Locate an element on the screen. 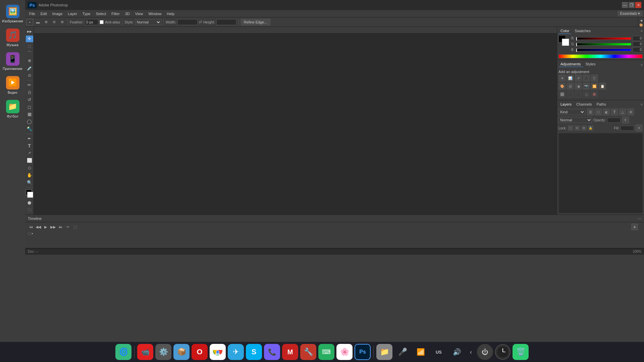  taskbar-filemanager: 📁 is located at coordinates (384, 352).